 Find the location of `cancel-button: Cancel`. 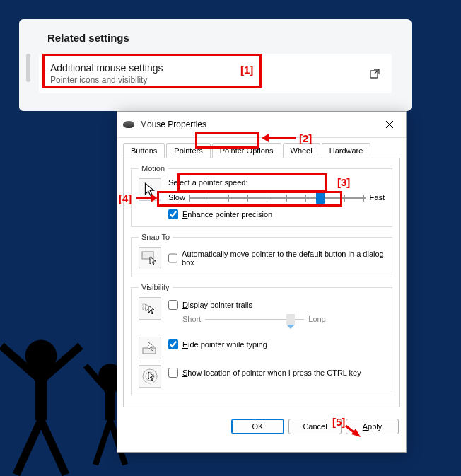

cancel-button: Cancel is located at coordinates (315, 426).